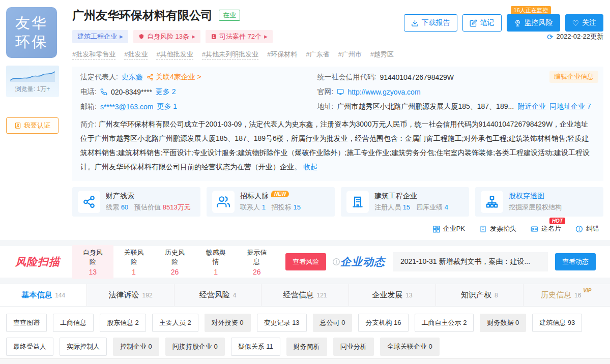 The height and width of the screenshot is (364, 610). I want to click on collapse-link: 收起, so click(310, 167).